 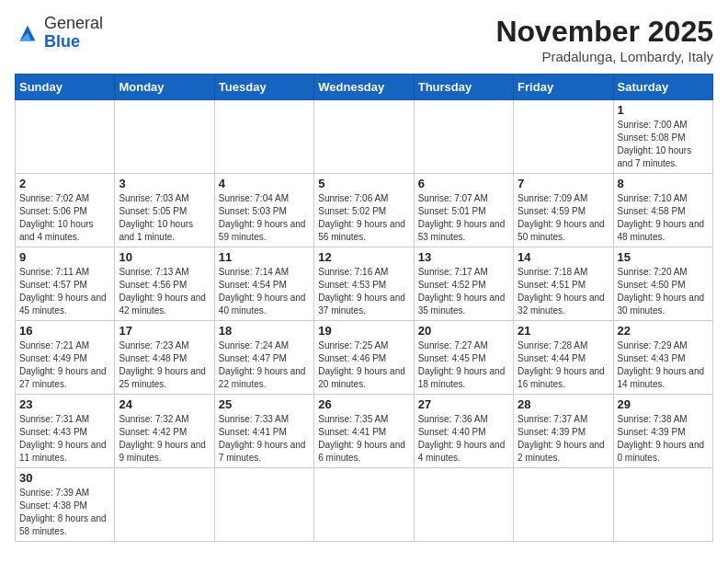 I want to click on day-number: 15, so click(x=664, y=258).